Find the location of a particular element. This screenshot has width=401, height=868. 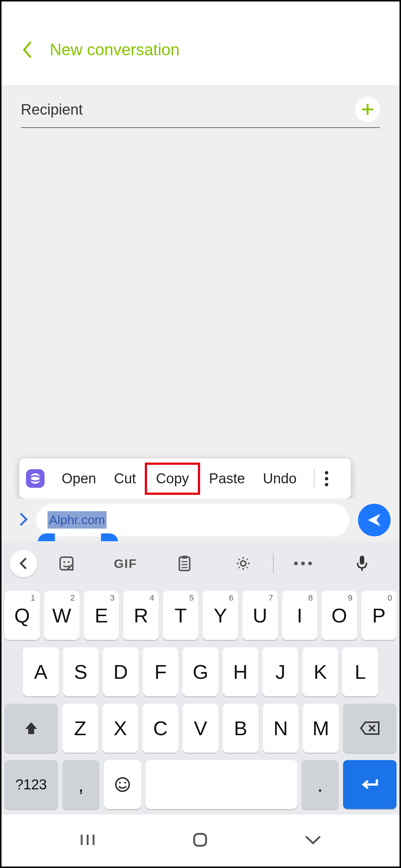

key-a: A is located at coordinates (41, 672).